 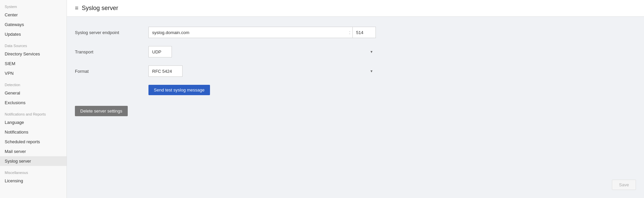 What do you see at coordinates (33, 132) in the screenshot?
I see `sidebar-item-notifications: Notifications` at bounding box center [33, 132].